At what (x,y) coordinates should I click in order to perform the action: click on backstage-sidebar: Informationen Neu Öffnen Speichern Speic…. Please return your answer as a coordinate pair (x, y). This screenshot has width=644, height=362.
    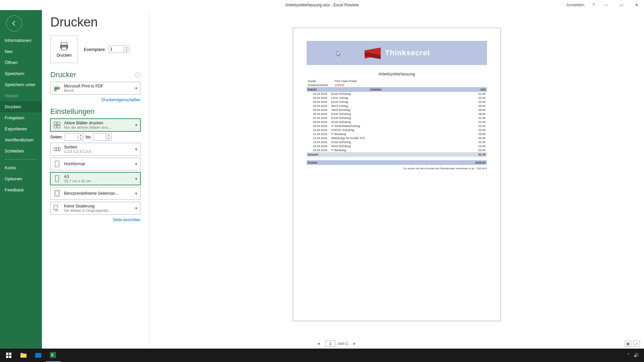
    Looking at the image, I should click on (21, 179).